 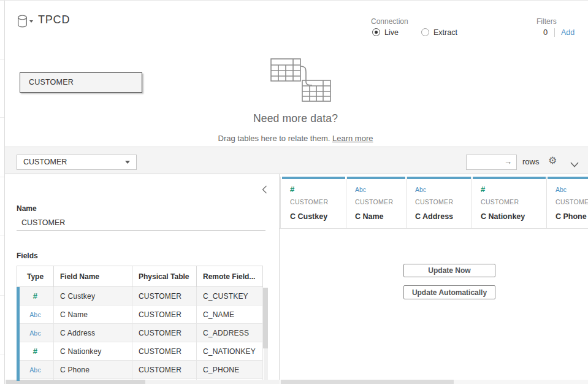 I want to click on fields-label: Fields, so click(x=27, y=256).